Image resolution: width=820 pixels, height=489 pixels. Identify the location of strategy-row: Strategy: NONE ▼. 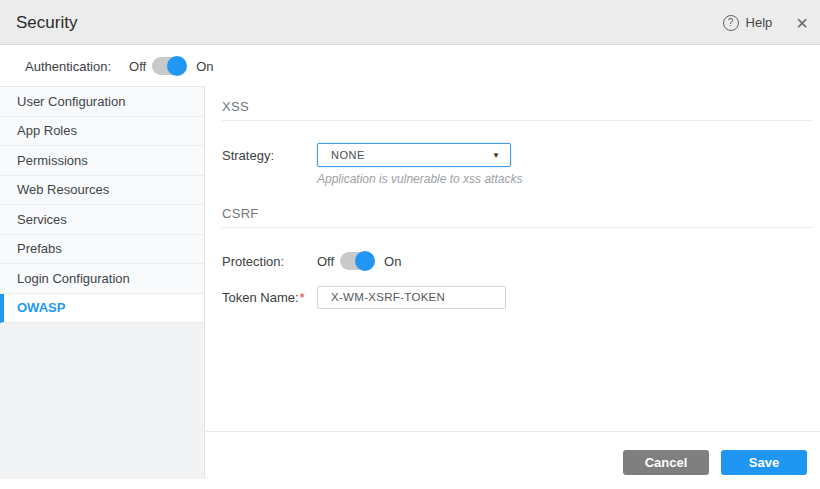
(521, 155).